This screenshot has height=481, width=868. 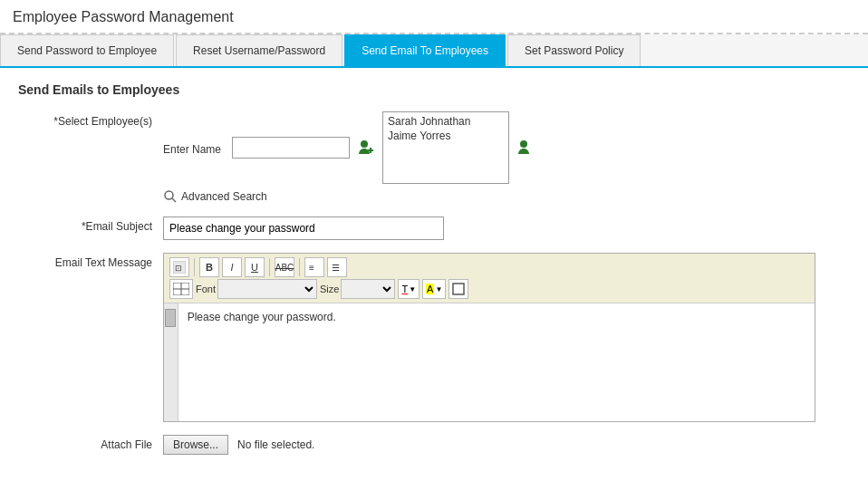 What do you see at coordinates (91, 225) in the screenshot?
I see `email-subject-label: *Email Subject` at bounding box center [91, 225].